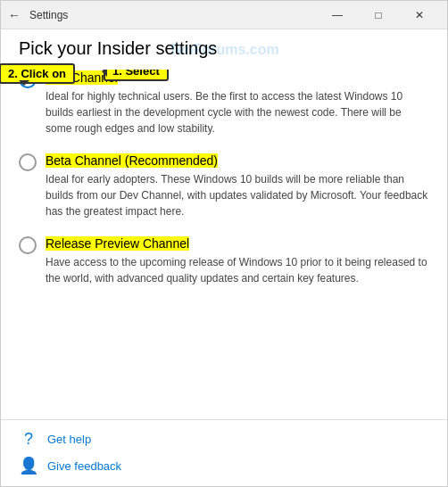 The image size is (448, 487). I want to click on window-title: Settings, so click(173, 15).